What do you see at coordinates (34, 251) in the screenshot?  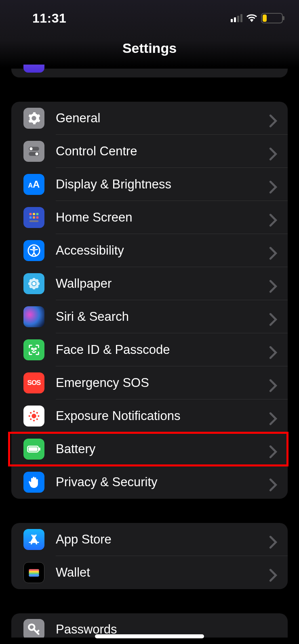 I see `accessibility-icon` at bounding box center [34, 251].